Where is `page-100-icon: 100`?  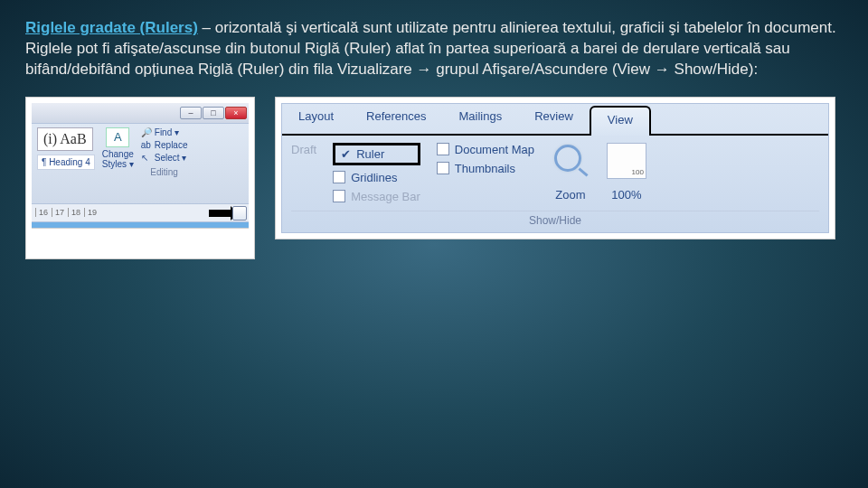
page-100-icon: 100 is located at coordinates (627, 161).